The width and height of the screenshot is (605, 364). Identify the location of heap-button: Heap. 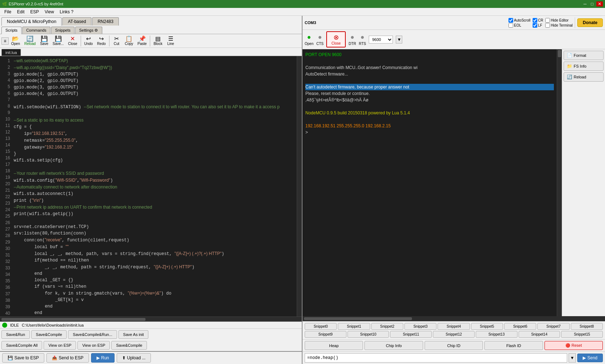
(334, 345).